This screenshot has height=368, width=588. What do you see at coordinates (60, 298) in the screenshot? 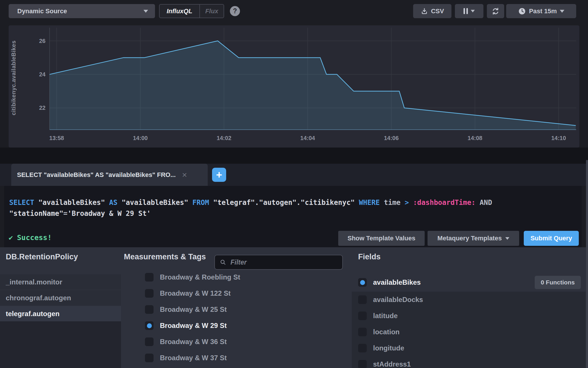
I see `db-list: _internal.monitorchronograf.autogenteleg…` at bounding box center [60, 298].